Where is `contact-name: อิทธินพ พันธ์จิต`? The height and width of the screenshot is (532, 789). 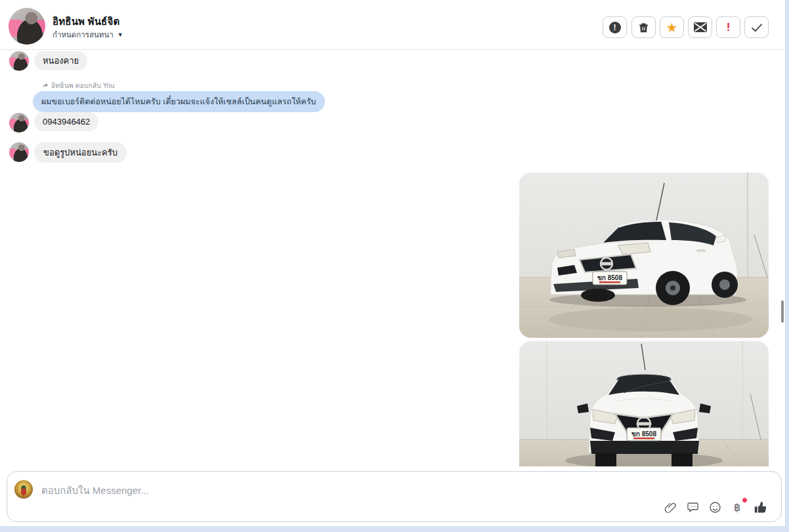
contact-name: อิทธินพ พันธ์จิต is located at coordinates (86, 22).